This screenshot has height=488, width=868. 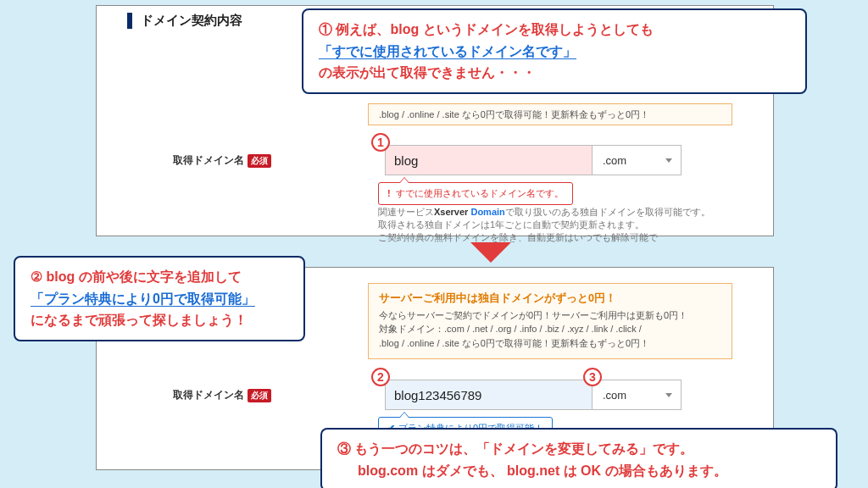 What do you see at coordinates (579, 449) in the screenshot?
I see `callout3-line1: ③ もう一つのコツは、「ドメインを変更してみる」です。` at bounding box center [579, 449].